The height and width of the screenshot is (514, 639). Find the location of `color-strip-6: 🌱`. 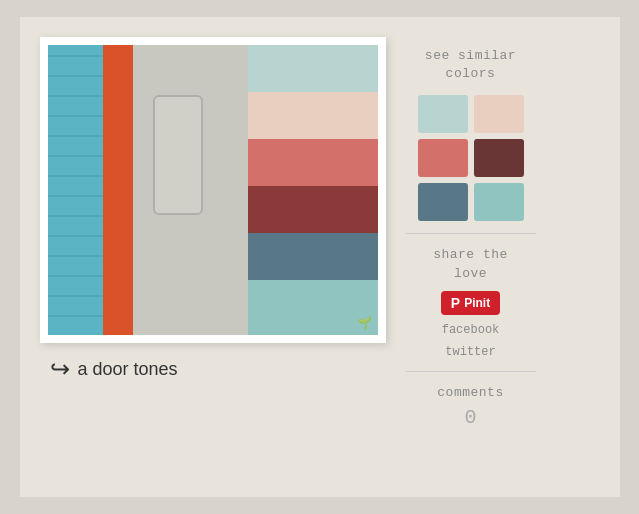

color-strip-6: 🌱 is located at coordinates (313, 308).